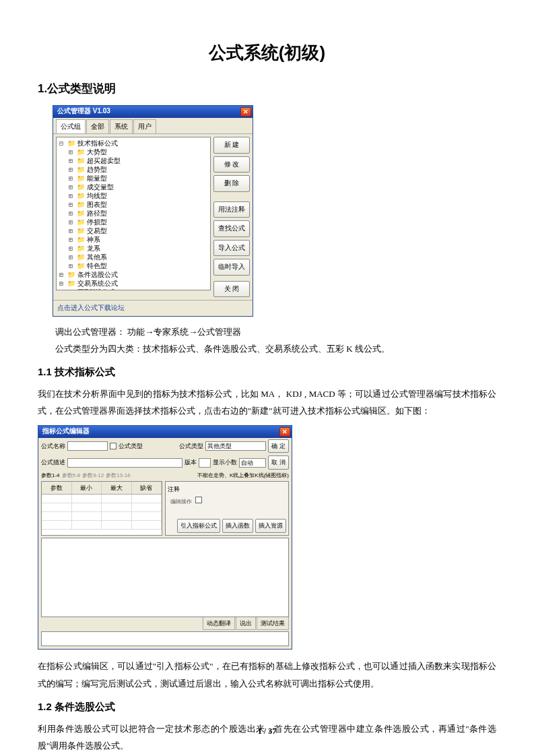 The height and width of the screenshot is (756, 534). Describe the element at coordinates (98, 127) in the screenshot. I see `tab-all: 全部` at that location.